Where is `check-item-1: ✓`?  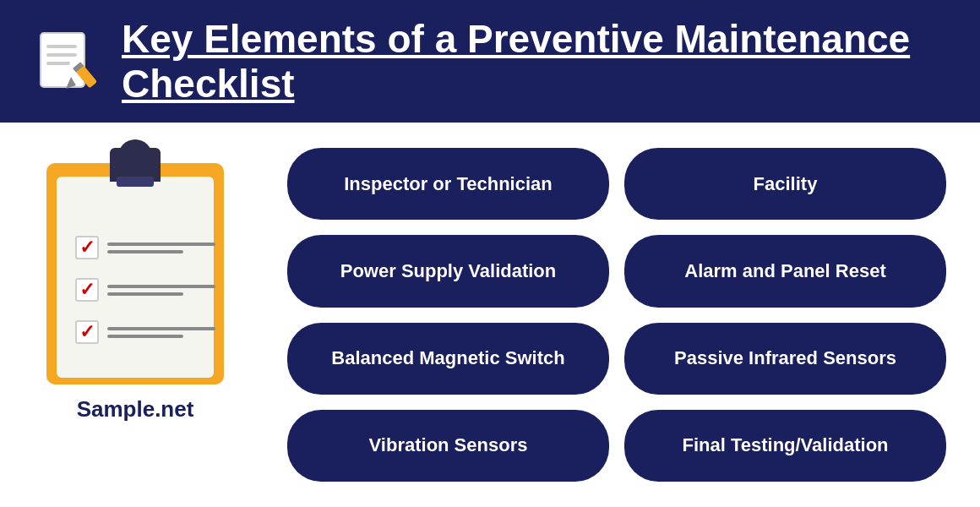 check-item-1: ✓ is located at coordinates (145, 248).